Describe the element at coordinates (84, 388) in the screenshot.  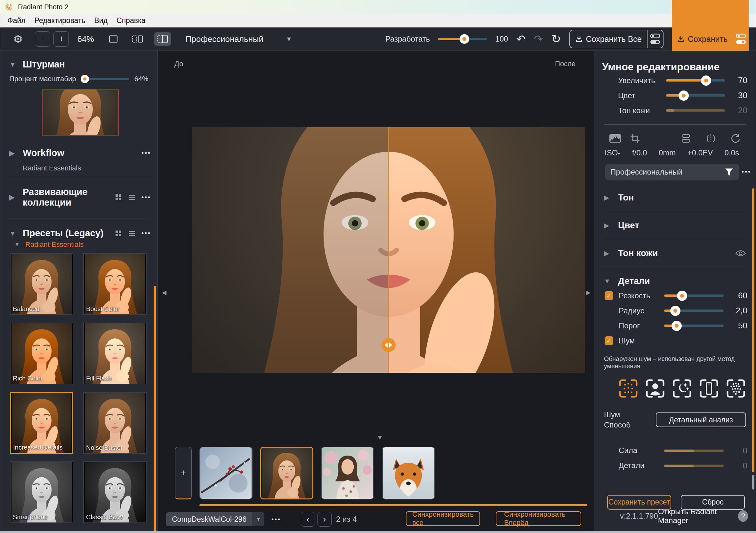
I see `preset-grid: Balanced Boost Color Rich Color Fill Fla…` at that location.